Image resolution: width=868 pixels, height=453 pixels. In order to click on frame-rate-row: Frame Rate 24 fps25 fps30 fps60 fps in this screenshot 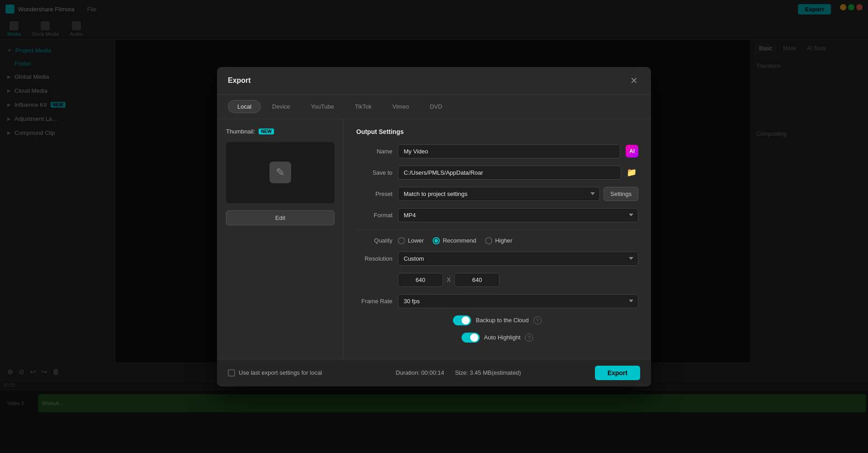, I will do `click(497, 301)`.